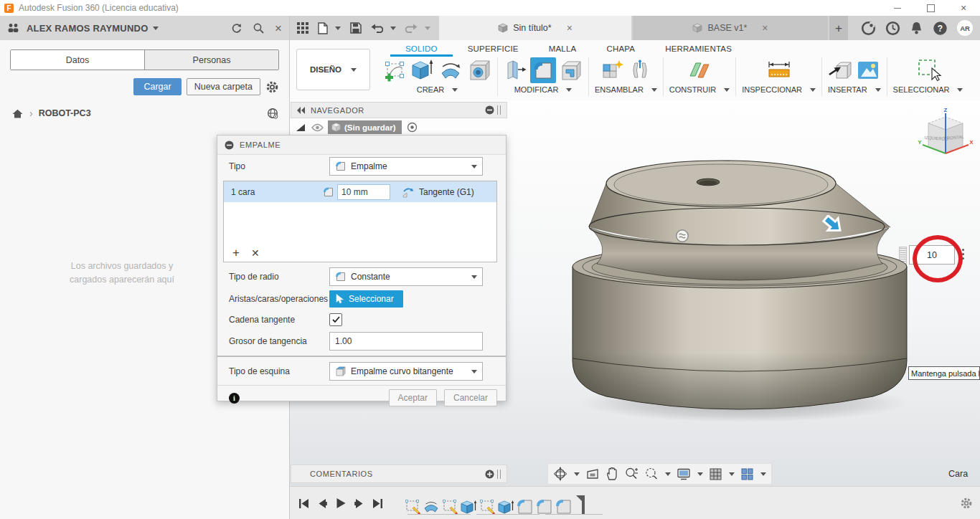 Image resolution: width=980 pixels, height=519 pixels. I want to click on expand-triangle-icon, so click(301, 128).